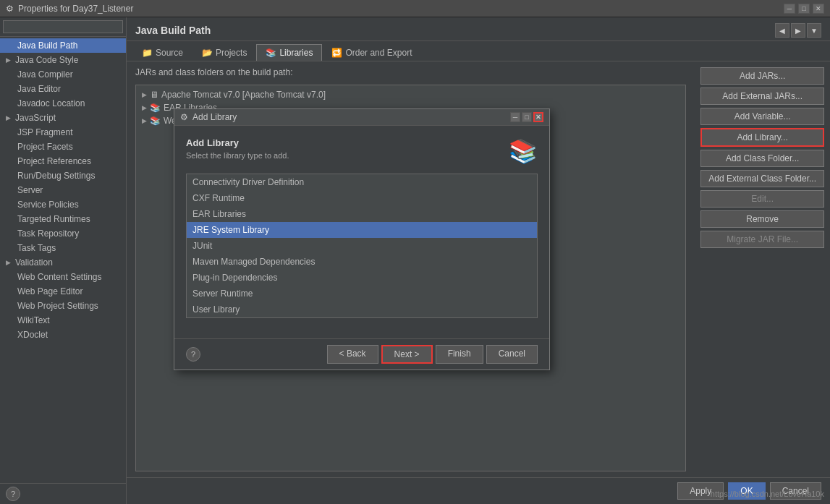 The height and width of the screenshot is (504, 830). What do you see at coordinates (763, 199) in the screenshot?
I see `edit-button: Edit...` at bounding box center [763, 199].